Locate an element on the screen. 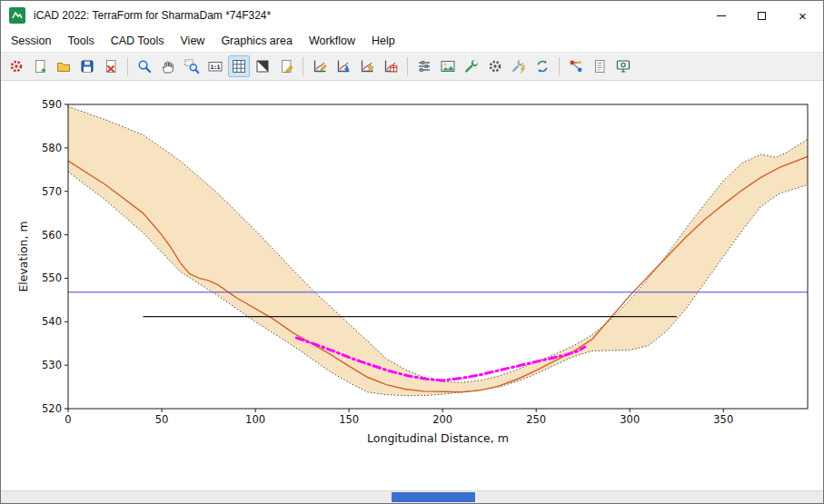  x-tick-label: 50 is located at coordinates (162, 420).